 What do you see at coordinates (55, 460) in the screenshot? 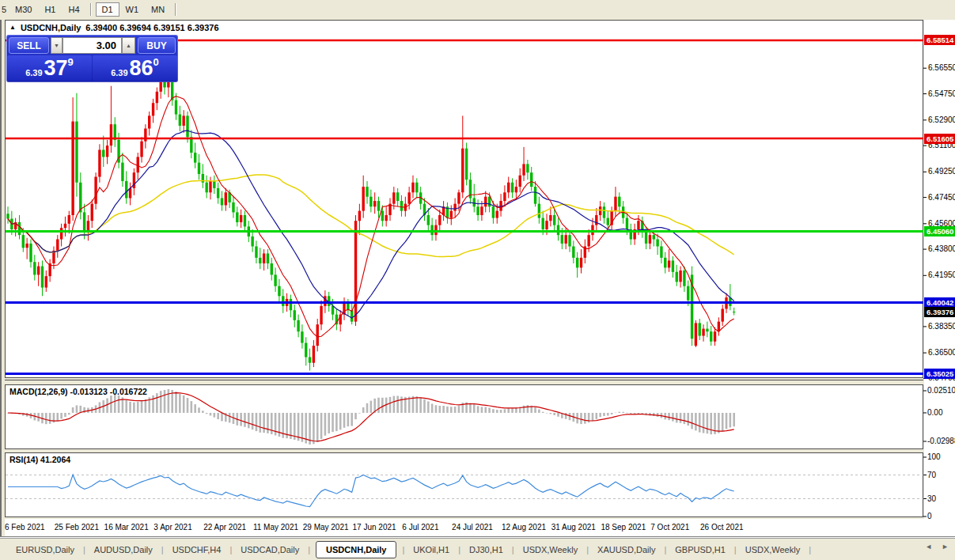
I see `rsi-value: 41.2064` at bounding box center [55, 460].